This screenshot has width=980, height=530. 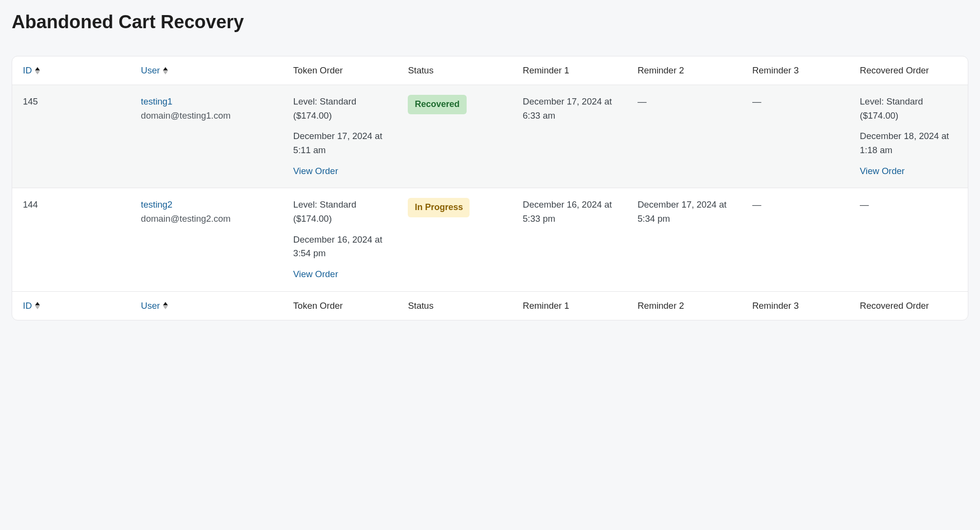 I want to click on cell-user: testing1domain@testing1.com, so click(x=210, y=137).